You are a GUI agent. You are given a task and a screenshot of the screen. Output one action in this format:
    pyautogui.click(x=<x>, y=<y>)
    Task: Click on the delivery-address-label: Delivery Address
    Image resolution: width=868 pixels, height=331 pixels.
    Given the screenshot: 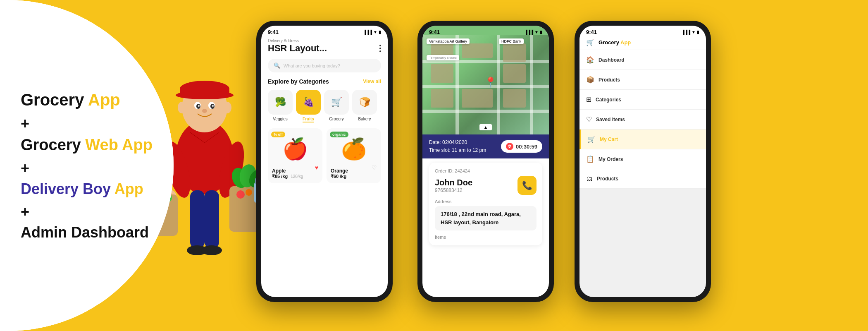 What is the action you would take?
    pyautogui.click(x=324, y=41)
    